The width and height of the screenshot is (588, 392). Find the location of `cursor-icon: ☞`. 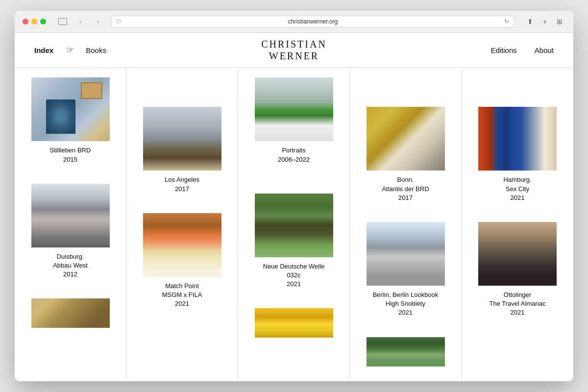

cursor-icon: ☞ is located at coordinates (70, 50).